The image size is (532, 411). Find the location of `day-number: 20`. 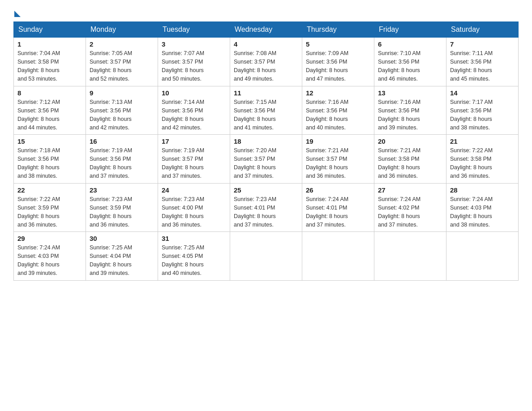

day-number: 20 is located at coordinates (410, 141).